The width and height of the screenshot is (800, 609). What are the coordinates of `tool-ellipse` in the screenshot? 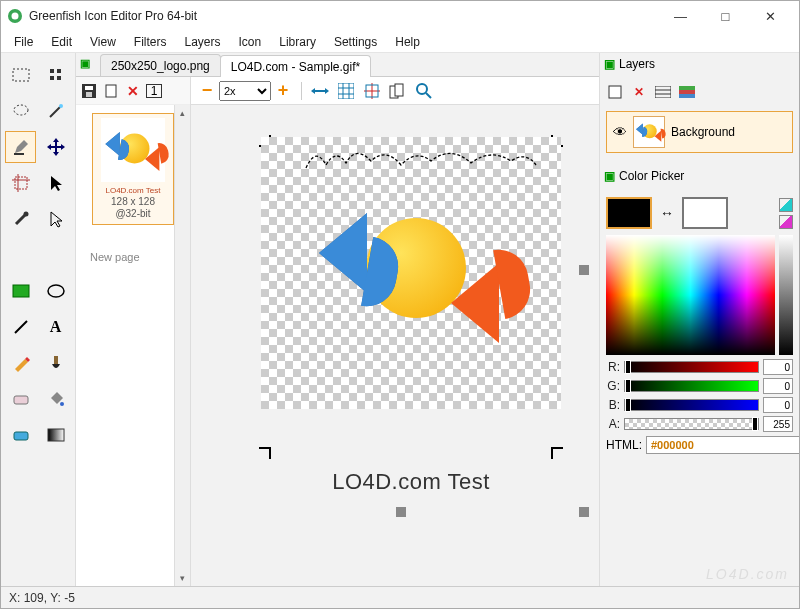 It's located at (56, 291).